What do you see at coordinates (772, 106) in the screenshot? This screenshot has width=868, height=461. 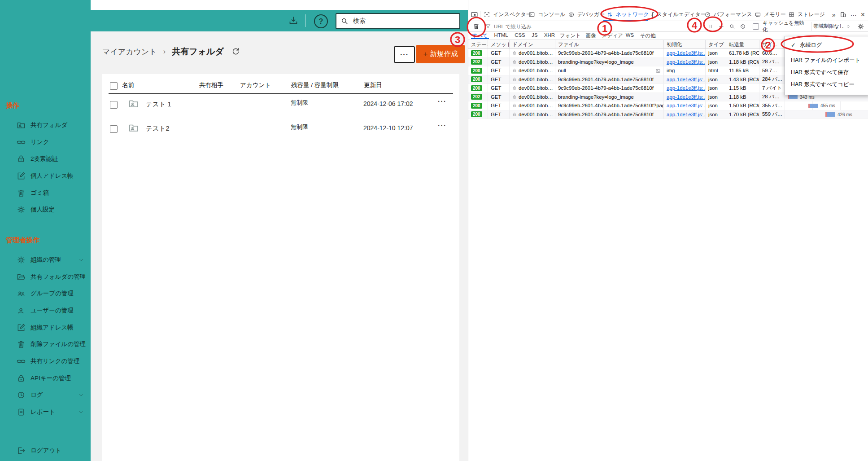 I see `size-cell: 355 バ…` at bounding box center [772, 106].